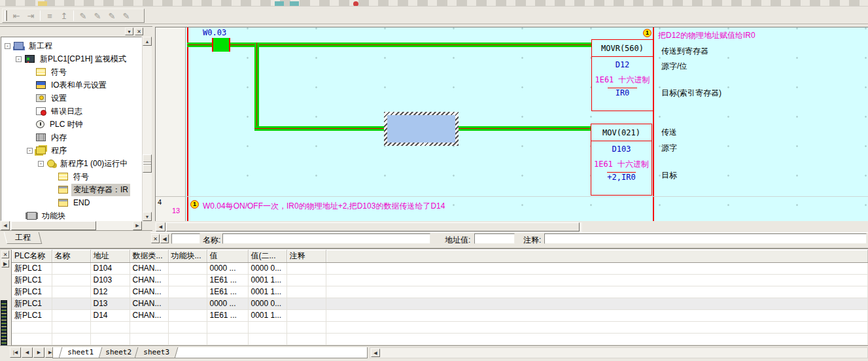 This screenshot has width=868, height=361. What do you see at coordinates (50, 16) in the screenshot?
I see `align-rungs-icon: ≡` at bounding box center [50, 16].